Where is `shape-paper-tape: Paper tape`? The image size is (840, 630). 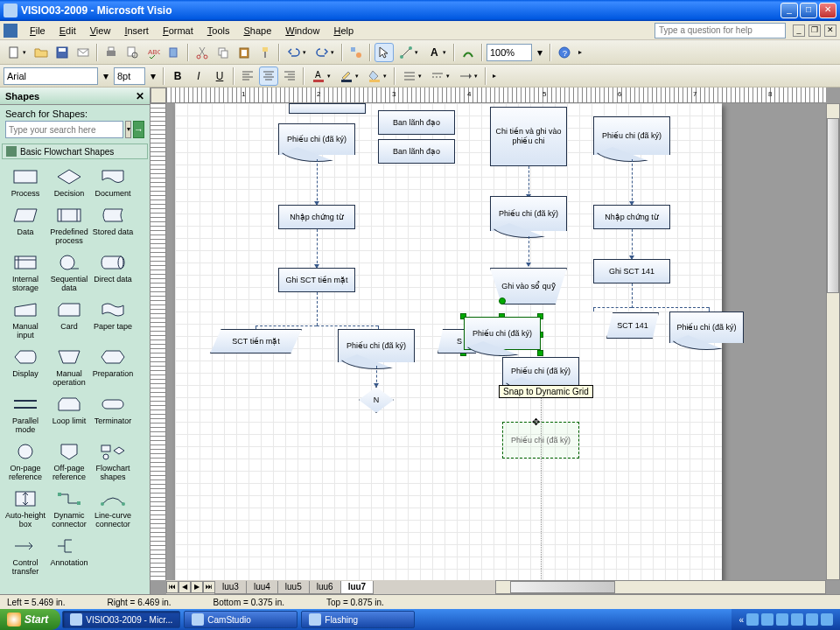
shape-paper-tape: Paper tape is located at coordinates (113, 321).